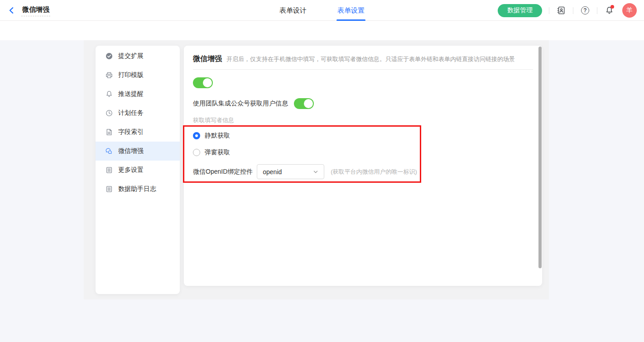 Image resolution: width=644 pixels, height=342 pixels. I want to click on sidebar-item-label: 更多设置, so click(131, 170).